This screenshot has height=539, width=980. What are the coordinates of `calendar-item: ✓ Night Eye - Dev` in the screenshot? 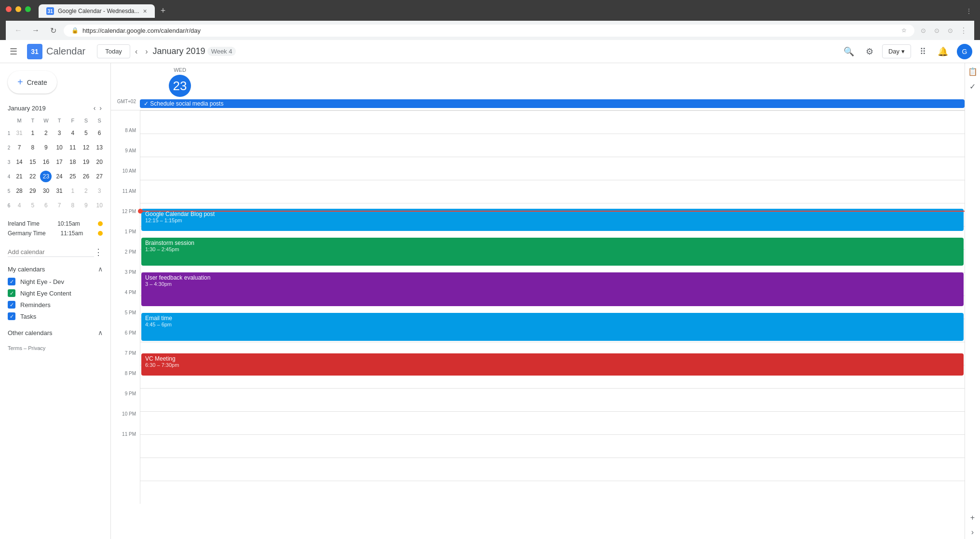 It's located at (55, 282).